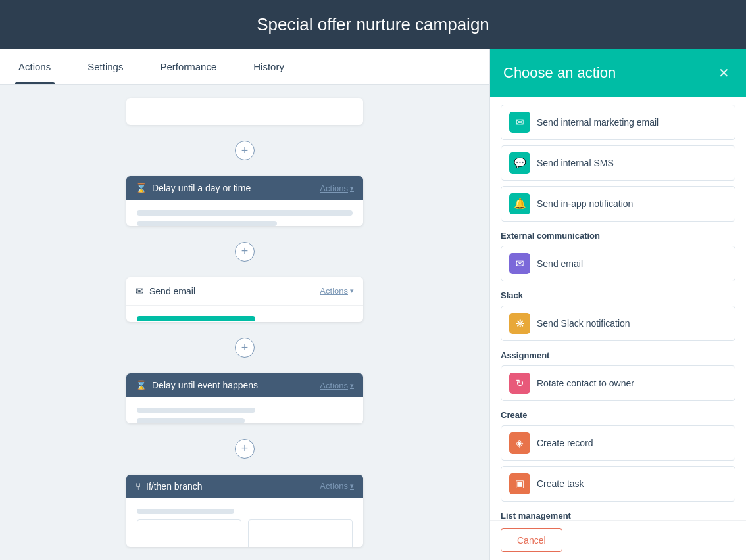 This screenshot has height=560, width=746. What do you see at coordinates (245, 385) in the screenshot?
I see `step-header-delay-event: ⌛ Delay until event happens Actions` at bounding box center [245, 385].